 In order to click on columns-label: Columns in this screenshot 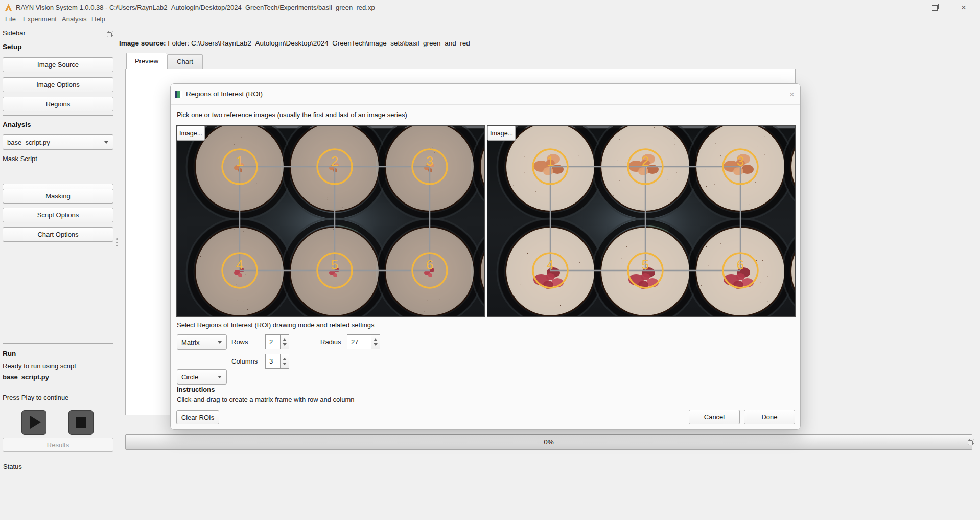, I will do `click(244, 361)`.